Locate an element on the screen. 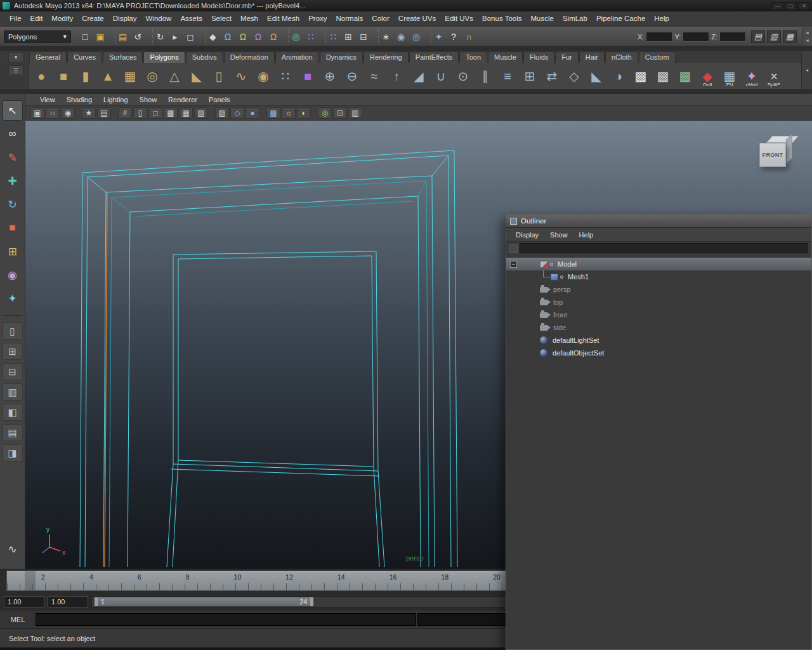  outliner-menu-item: Show is located at coordinates (559, 235).